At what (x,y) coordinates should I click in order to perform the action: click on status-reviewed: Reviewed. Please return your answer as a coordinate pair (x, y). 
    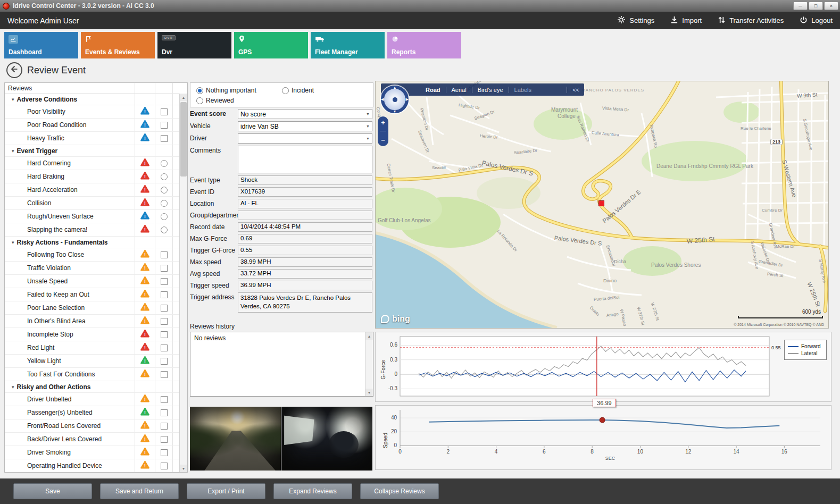
    Looking at the image, I should click on (215, 100).